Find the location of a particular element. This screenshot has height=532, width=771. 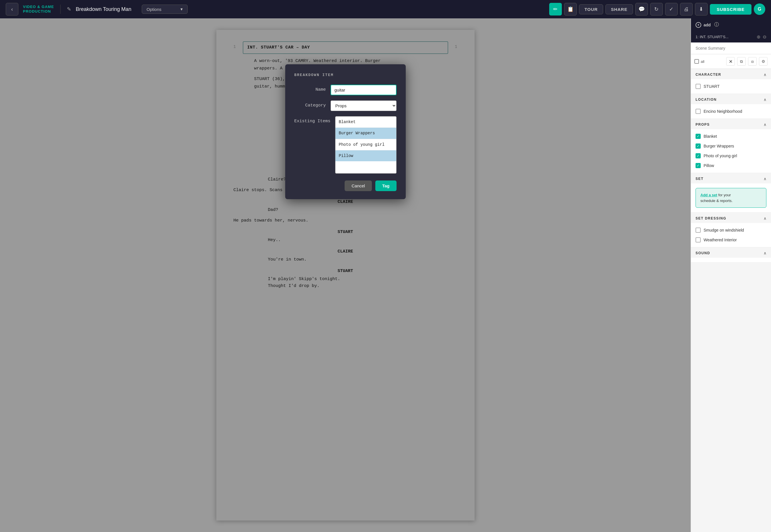

modal-footer: Cancel Tag is located at coordinates (345, 186).